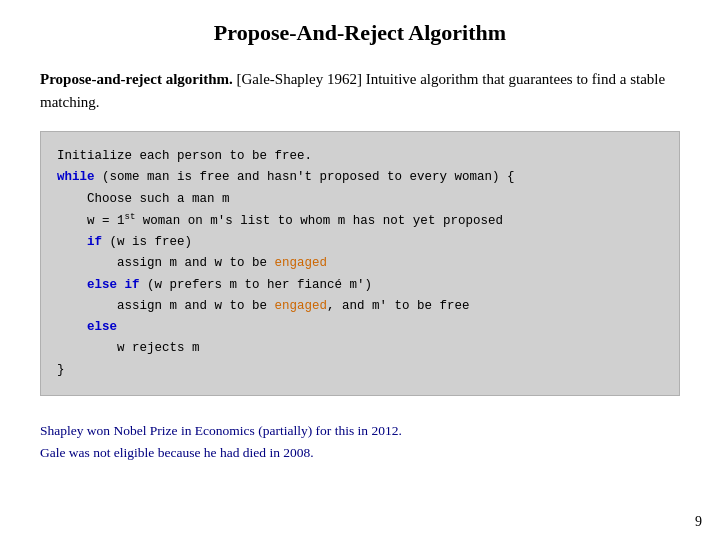  What do you see at coordinates (360, 221) in the screenshot?
I see `code-line-4: w = 1st woman on m's list to whom m has …` at bounding box center [360, 221].